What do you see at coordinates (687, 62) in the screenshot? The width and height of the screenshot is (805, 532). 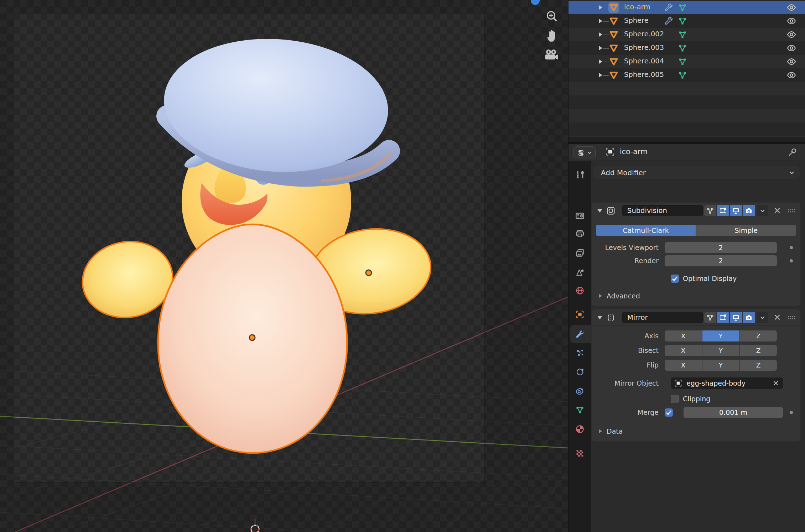 I see `outliner-row-sphere-004: Sphere.004` at bounding box center [687, 62].